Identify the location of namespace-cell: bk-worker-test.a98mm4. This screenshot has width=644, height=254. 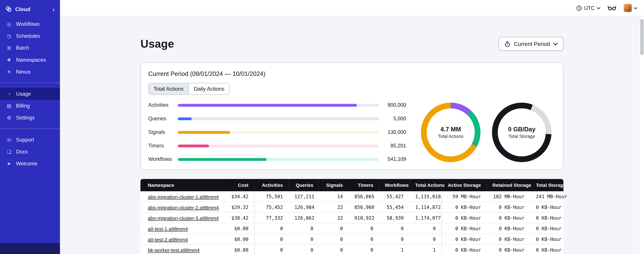
(181, 249).